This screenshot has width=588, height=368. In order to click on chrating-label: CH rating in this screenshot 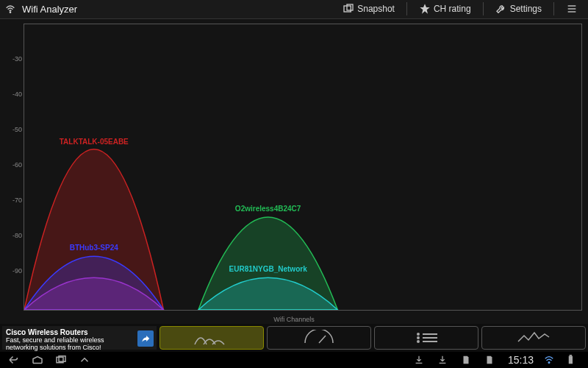, I will do `click(453, 9)`.